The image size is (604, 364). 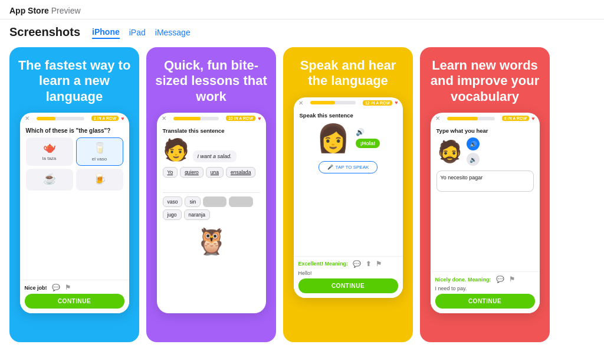 What do you see at coordinates (348, 116) in the screenshot?
I see `speak-label-3: Speak this sentence` at bounding box center [348, 116].